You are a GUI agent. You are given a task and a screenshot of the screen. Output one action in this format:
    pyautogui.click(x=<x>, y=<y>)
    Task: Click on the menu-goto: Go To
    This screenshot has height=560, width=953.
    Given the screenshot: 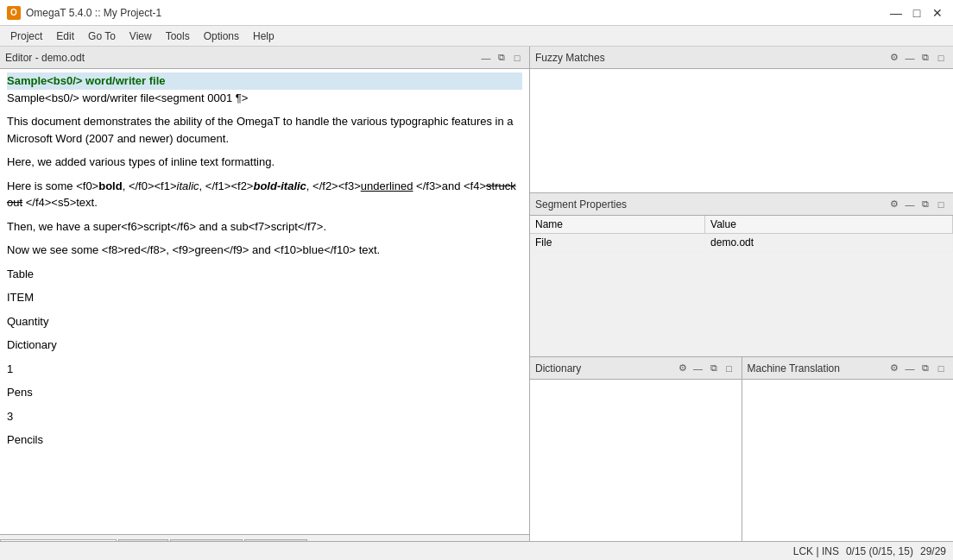 What is the action you would take?
    pyautogui.click(x=102, y=36)
    